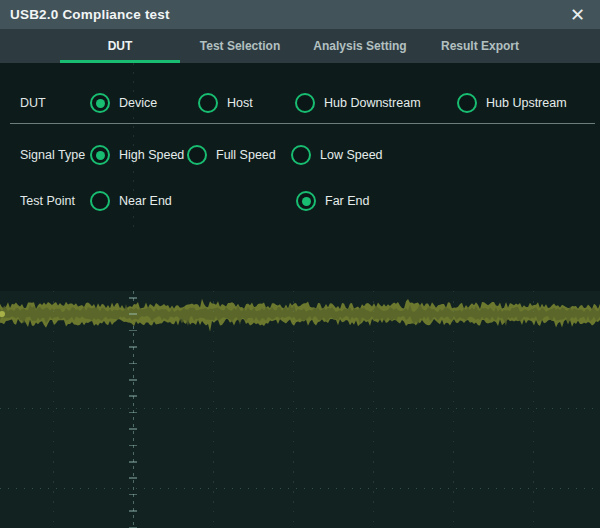 This screenshot has height=528, width=600. Describe the element at coordinates (138, 103) in the screenshot. I see `radio-label: Device` at that location.